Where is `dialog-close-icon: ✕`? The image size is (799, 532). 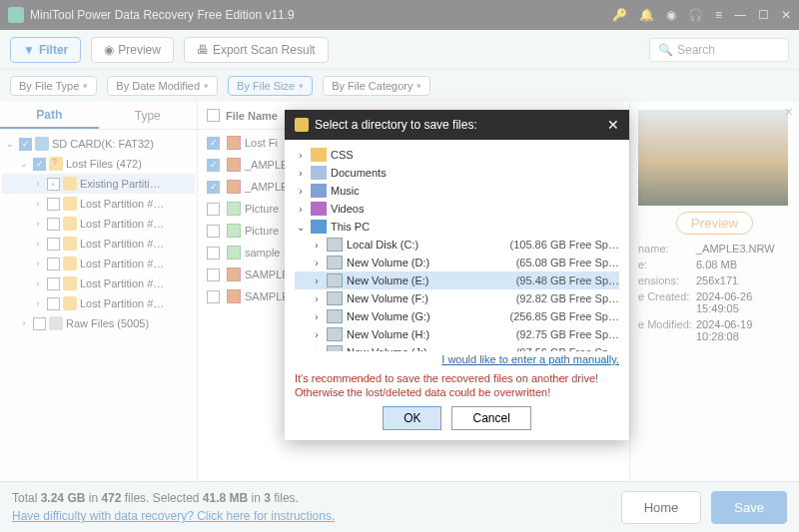 dialog-close-icon: ✕ is located at coordinates (613, 125).